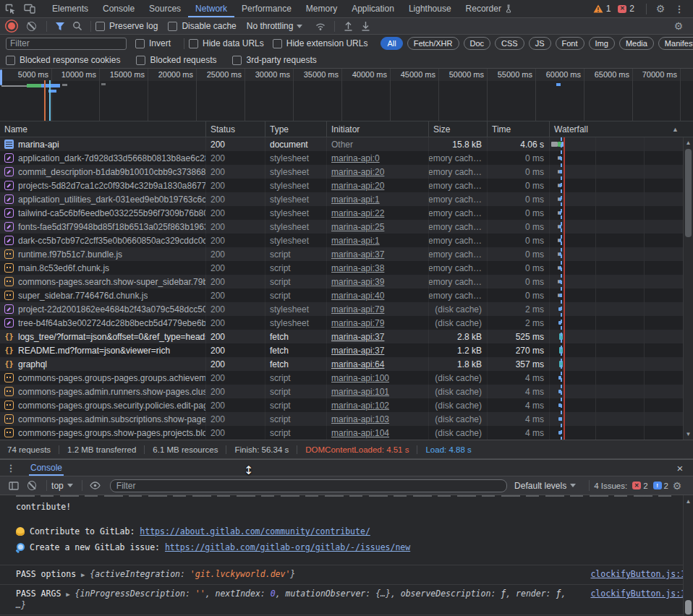 The image size is (693, 616). I want to click on live-expression-eye-icon, so click(95, 486).